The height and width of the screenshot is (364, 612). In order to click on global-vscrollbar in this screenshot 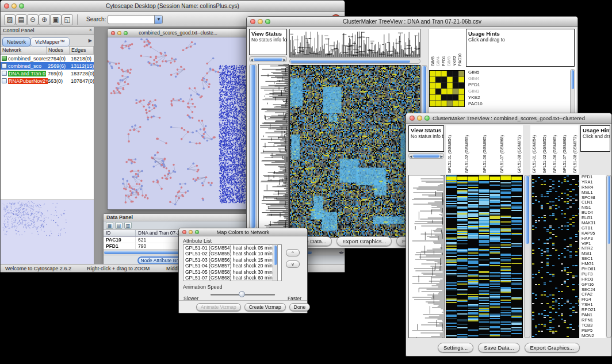, I will do `click(253, 150)`.